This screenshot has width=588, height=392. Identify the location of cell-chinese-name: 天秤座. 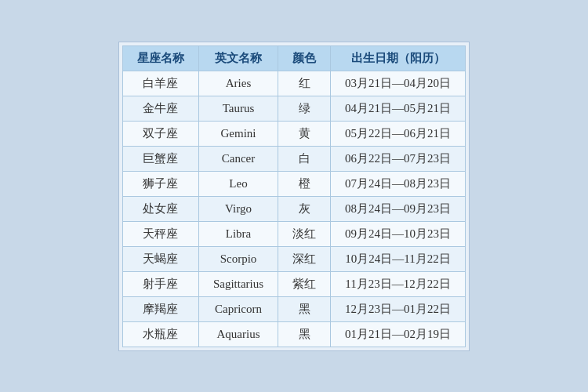
(160, 234).